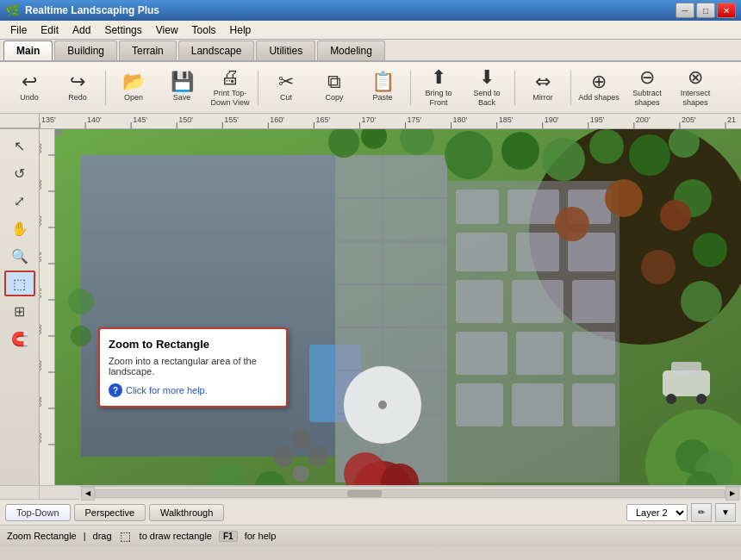 The height and width of the screenshot is (560, 741). Describe the element at coordinates (134, 88) in the screenshot. I see `open-button: 📂Open` at that location.